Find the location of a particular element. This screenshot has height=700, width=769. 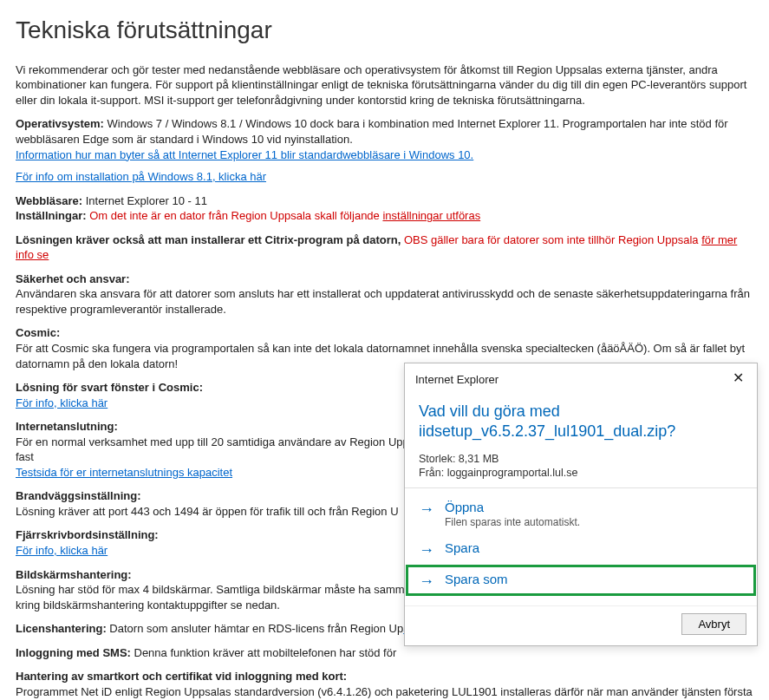

page-title: Tekniska förutsättningar is located at coordinates (385, 30).